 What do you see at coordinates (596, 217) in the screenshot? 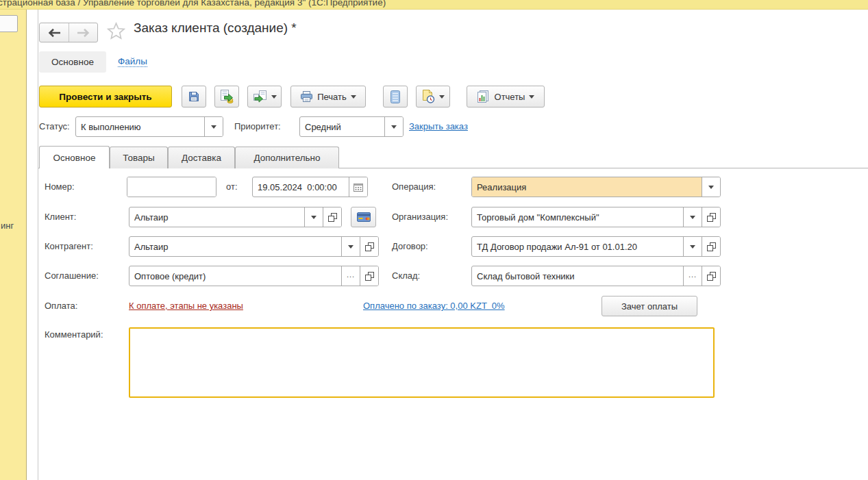
I see `organization-field: Торговый дом "Комплексный"` at bounding box center [596, 217].